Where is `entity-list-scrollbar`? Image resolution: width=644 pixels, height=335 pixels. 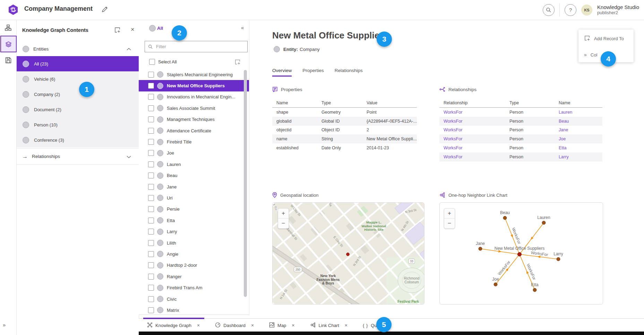 entity-list-scrollbar is located at coordinates (246, 184).